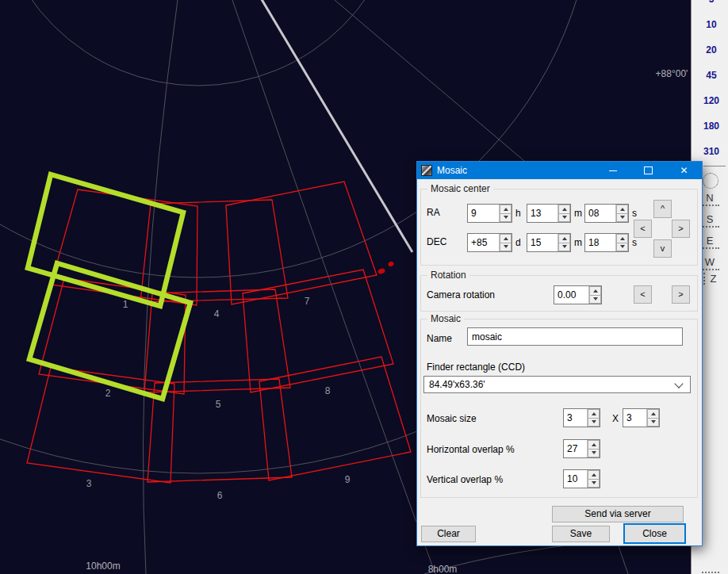 The image size is (728, 574). I want to click on dec-minutes-unit: m, so click(578, 243).